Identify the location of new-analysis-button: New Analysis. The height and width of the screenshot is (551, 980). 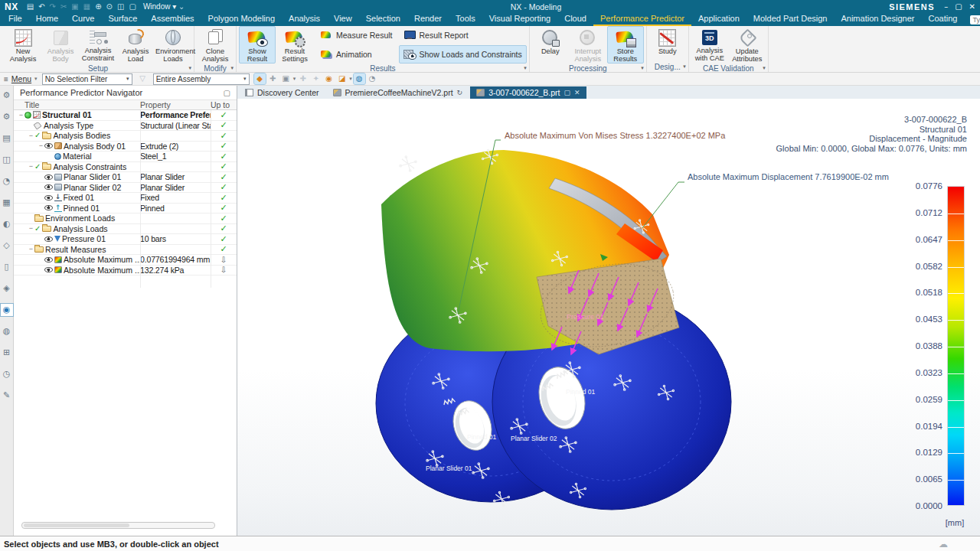
(23, 44).